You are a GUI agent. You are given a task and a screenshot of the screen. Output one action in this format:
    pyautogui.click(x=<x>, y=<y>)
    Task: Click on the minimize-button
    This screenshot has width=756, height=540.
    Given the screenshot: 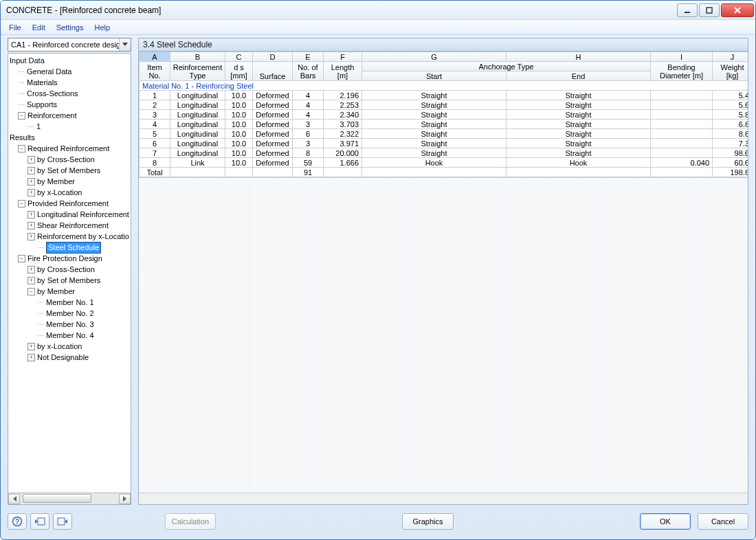 What is the action you would take?
    pyautogui.click(x=687, y=10)
    